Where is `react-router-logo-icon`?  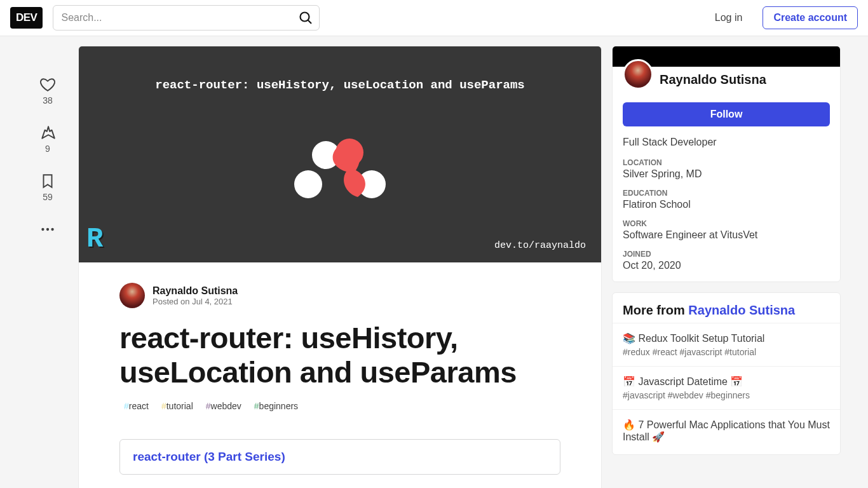 react-router-logo-icon is located at coordinates (340, 165).